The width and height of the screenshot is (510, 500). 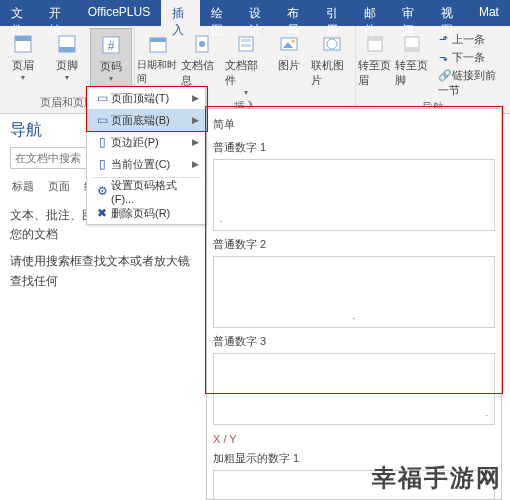 What do you see at coordinates (470, 63) in the screenshot?
I see `nav-links: ⬏上一条 ⬎下一条 🔗链接到前一节` at bounding box center [470, 63].